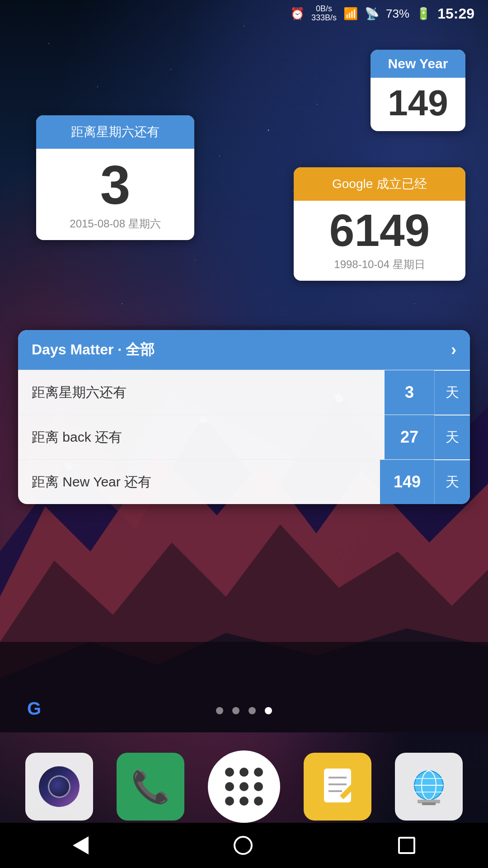 The height and width of the screenshot is (868, 488). I want to click on row-1-count: 3, so click(409, 392).